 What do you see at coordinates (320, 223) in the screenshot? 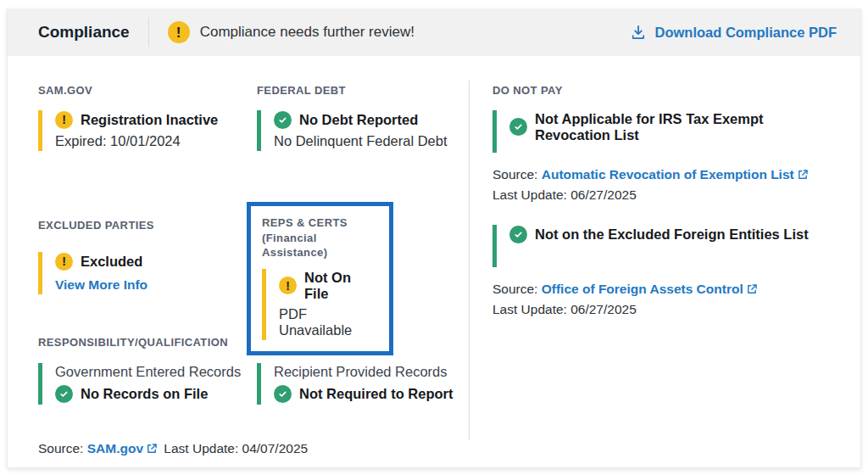
I see `reps-certs-label: REPS & CERTS` at bounding box center [320, 223].